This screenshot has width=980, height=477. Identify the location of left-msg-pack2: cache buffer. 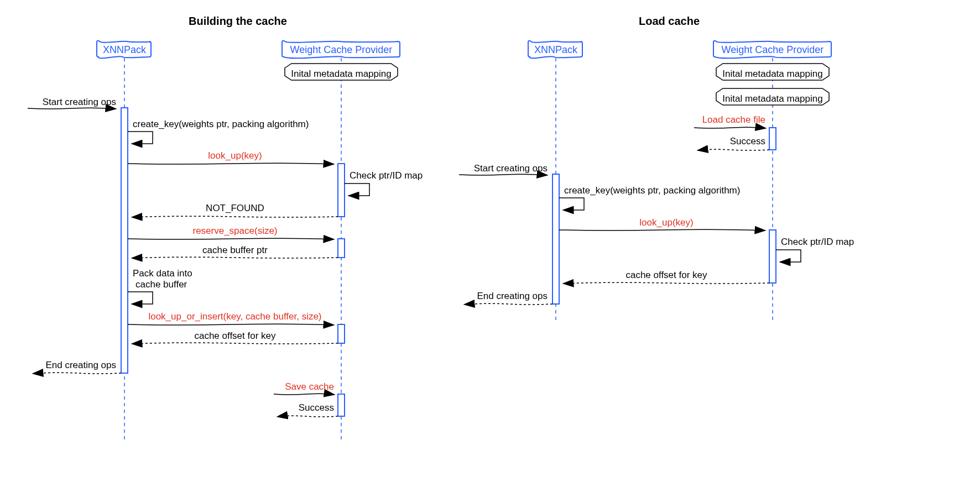
(161, 284).